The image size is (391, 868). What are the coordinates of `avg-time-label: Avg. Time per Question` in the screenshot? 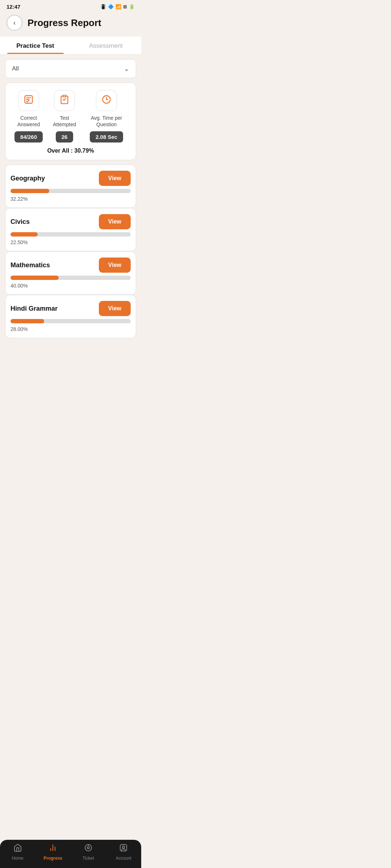 It's located at (106, 121).